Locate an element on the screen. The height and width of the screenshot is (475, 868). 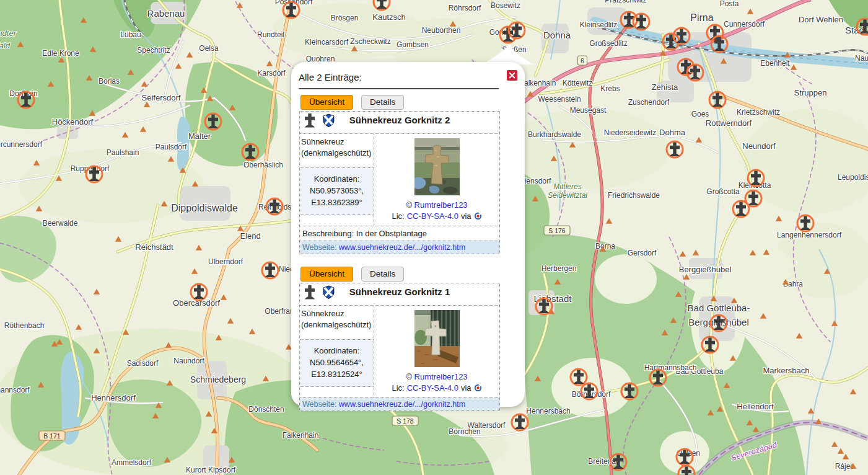
map-label: Seidewitztal is located at coordinates (568, 195).